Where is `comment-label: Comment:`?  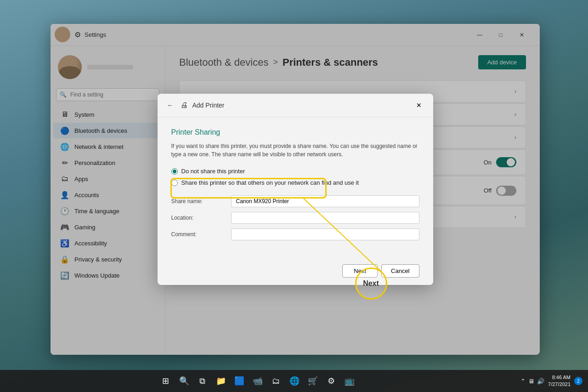
comment-label: Comment: is located at coordinates (199, 234).